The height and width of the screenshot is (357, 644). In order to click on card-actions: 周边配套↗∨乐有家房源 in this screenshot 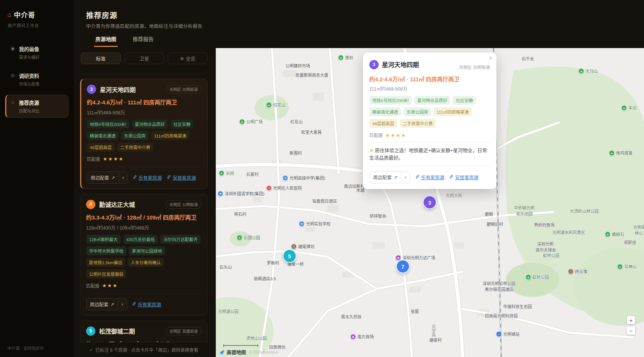, I will do `click(144, 302)`.